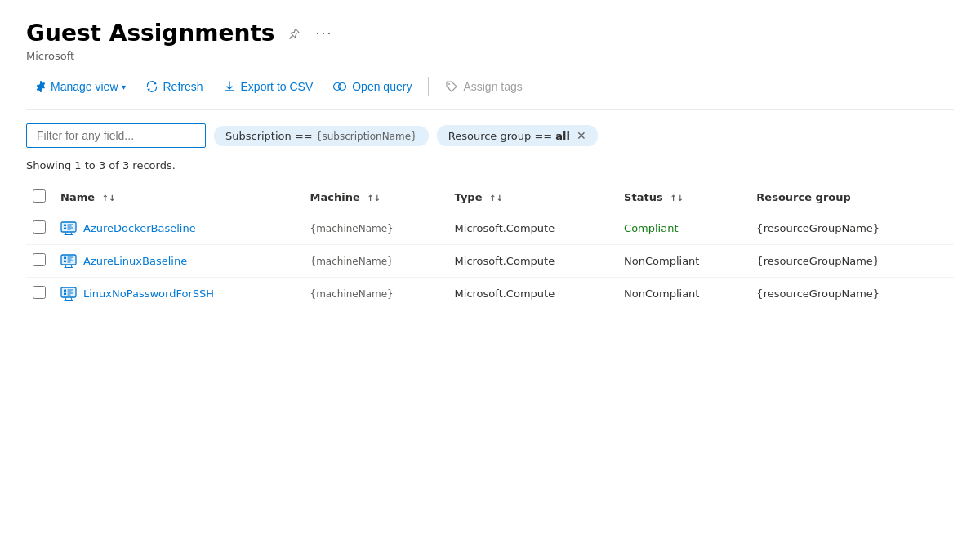 The height and width of the screenshot is (539, 980). What do you see at coordinates (372, 87) in the screenshot?
I see `open-query-button: Open query` at bounding box center [372, 87].